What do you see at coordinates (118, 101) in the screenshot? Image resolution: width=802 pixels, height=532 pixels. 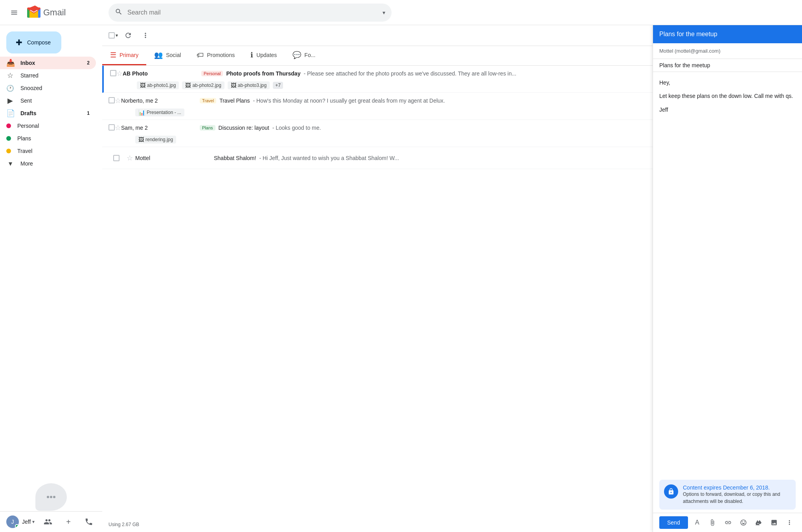 I see `norberto-star-area: ☆` at bounding box center [118, 101].